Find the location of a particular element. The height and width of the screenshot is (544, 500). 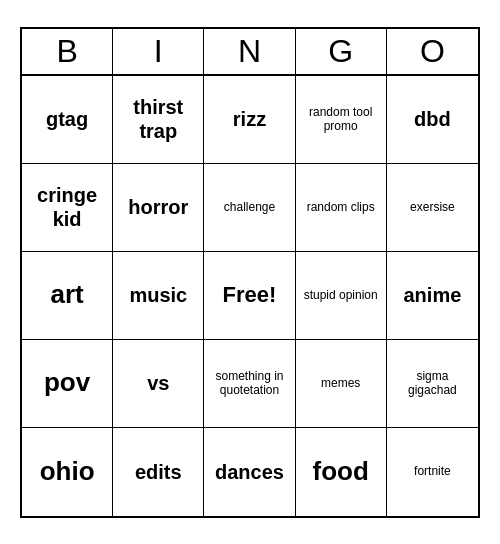

bingo-cell-24: fortnite is located at coordinates (432, 472).